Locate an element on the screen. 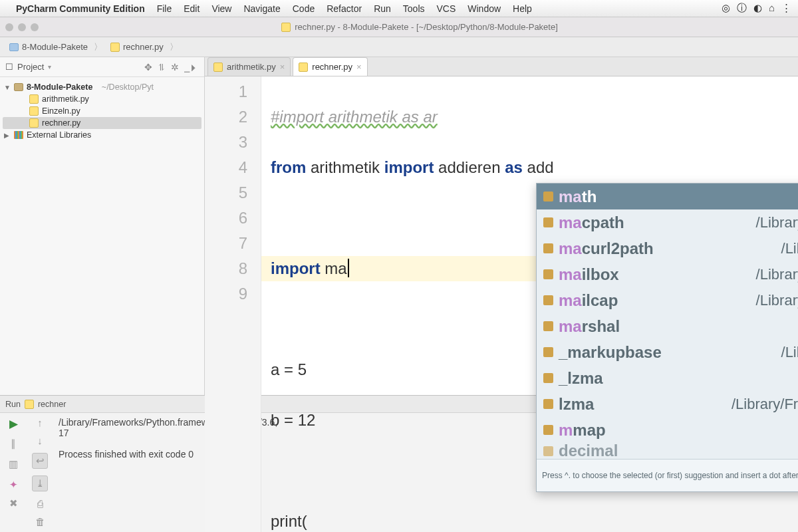 The width and height of the screenshot is (798, 532). macos-menubar: PyCharm Community Edition File Edit View… is located at coordinates (399, 9).